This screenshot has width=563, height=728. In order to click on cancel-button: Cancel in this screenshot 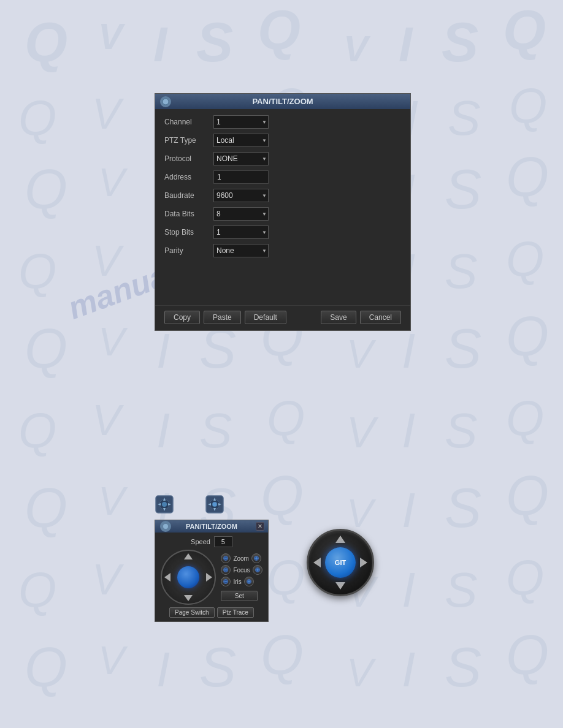, I will do `click(380, 317)`.